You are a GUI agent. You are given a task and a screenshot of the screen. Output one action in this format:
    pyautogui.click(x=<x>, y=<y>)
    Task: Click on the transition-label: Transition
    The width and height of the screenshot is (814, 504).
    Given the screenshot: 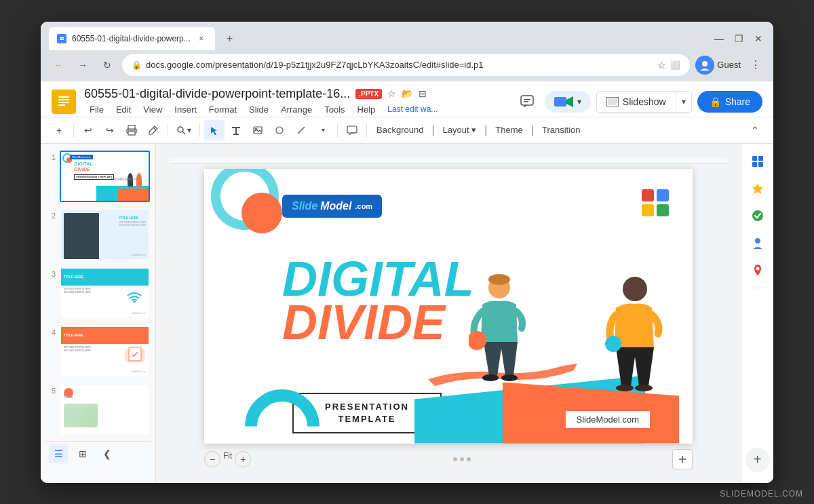 What is the action you would take?
    pyautogui.click(x=562, y=130)
    